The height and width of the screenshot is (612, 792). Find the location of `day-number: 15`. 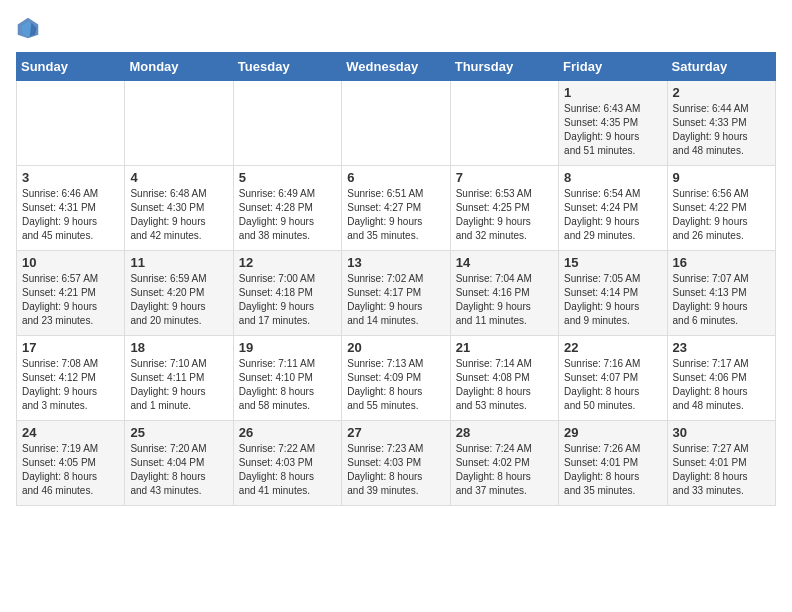

day-number: 15 is located at coordinates (612, 262).